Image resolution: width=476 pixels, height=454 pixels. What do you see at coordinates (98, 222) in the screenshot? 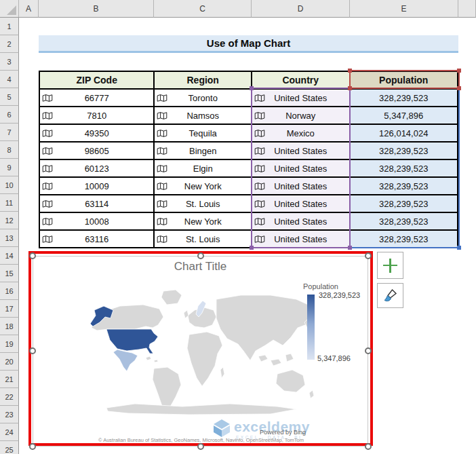
I see `zip-code-cell: 10008` at bounding box center [98, 222].